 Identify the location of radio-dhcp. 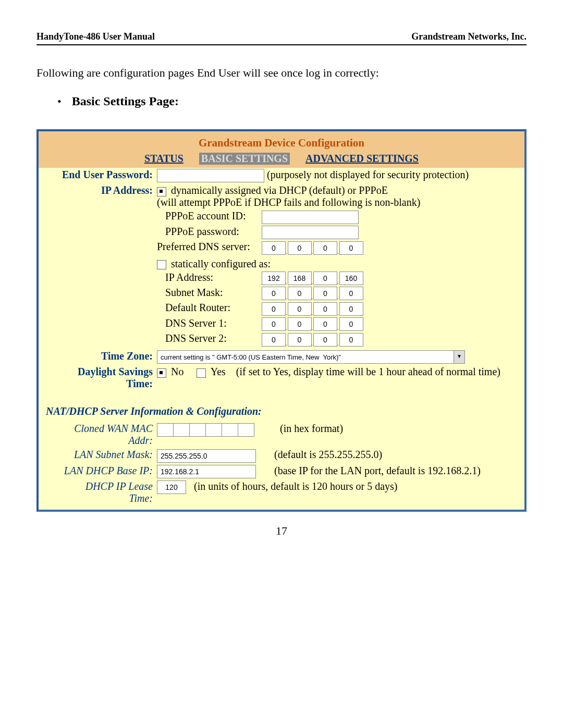
(162, 192).